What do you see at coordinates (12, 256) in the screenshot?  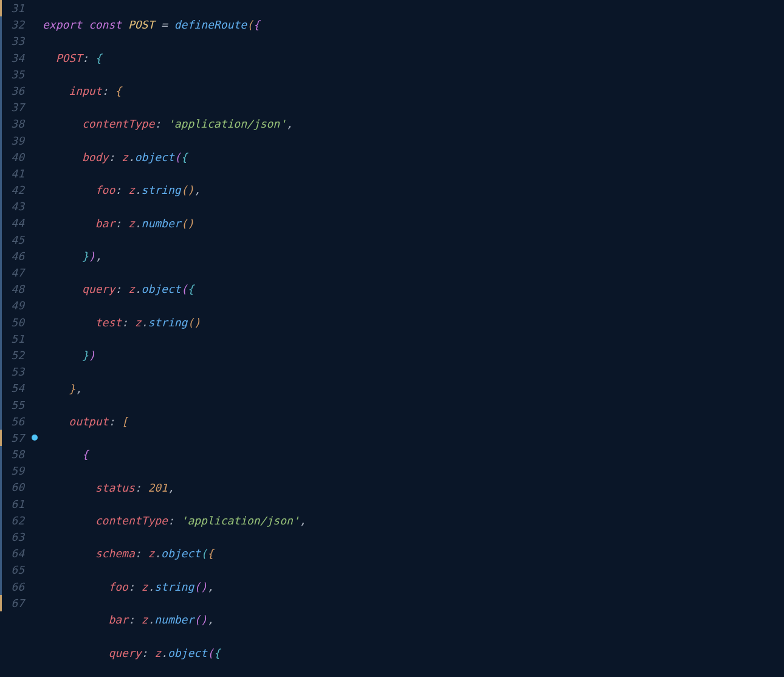 I see `line-number: 46` at bounding box center [12, 256].